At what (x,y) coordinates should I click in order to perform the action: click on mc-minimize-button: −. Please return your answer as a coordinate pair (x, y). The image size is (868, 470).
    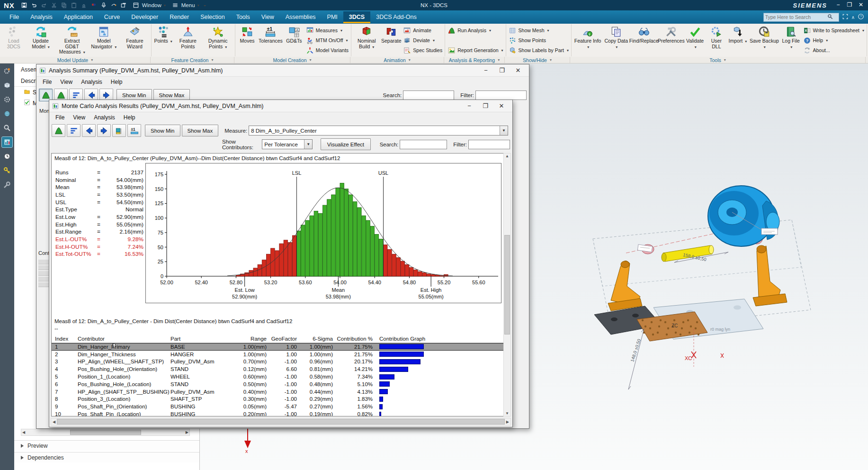
    Looking at the image, I should click on (469, 106).